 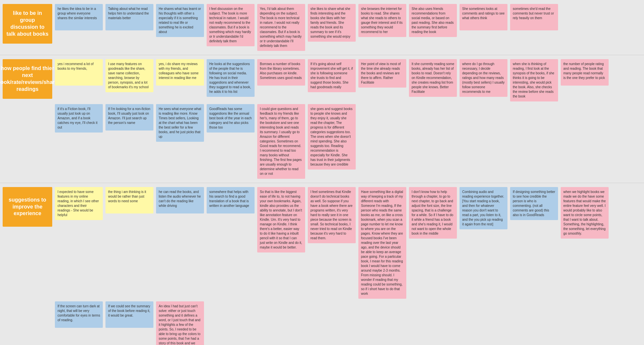 What do you see at coordinates (281, 72) in the screenshot?
I see `sticky-1-4: Borrows a number of books from the libra…` at bounding box center [281, 72].